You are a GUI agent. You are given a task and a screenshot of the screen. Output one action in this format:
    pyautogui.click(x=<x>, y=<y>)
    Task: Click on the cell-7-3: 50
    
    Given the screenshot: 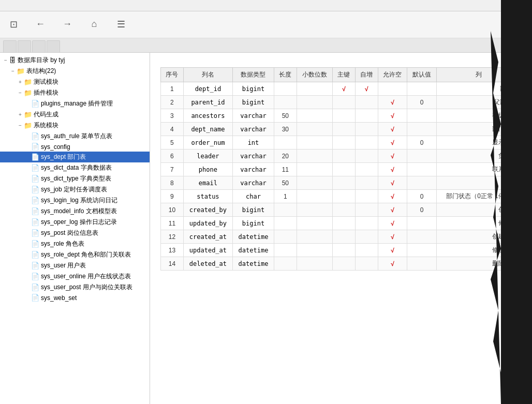 What is the action you would take?
    pyautogui.click(x=285, y=183)
    